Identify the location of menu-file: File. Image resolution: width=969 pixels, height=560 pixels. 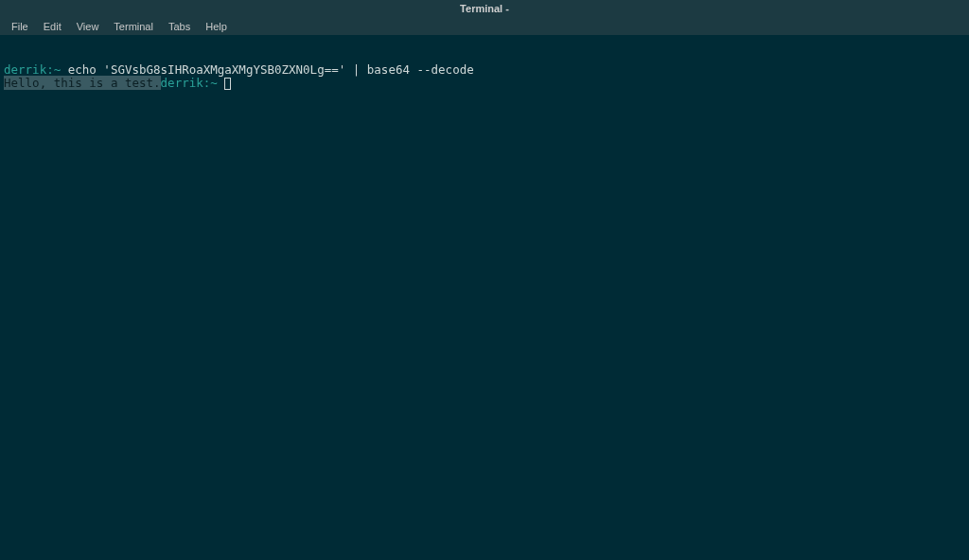
(20, 26).